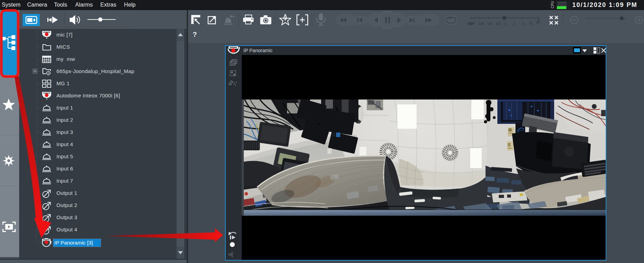  I want to click on svg-text: 1/4, so click(490, 24).